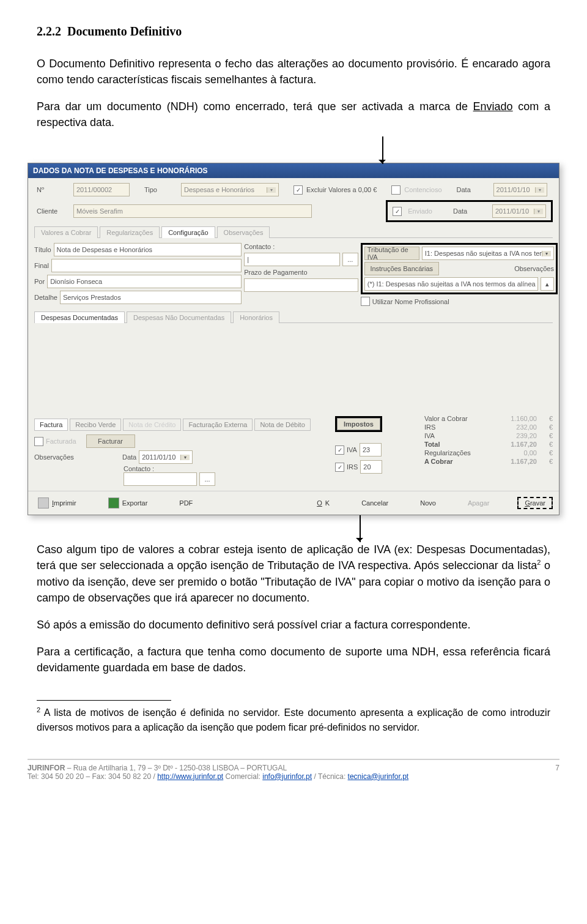  What do you see at coordinates (179, 317) in the screenshot?
I see `tab-desp-nao-doc: Despesas Não Documentadas` at bounding box center [179, 317].